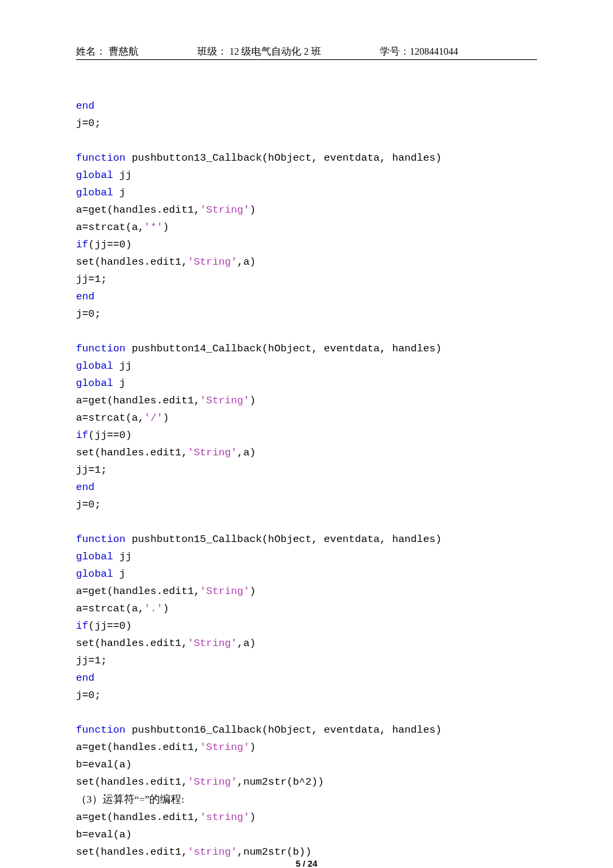  Describe the element at coordinates (212, 51) in the screenshot. I see `class-label: 班级：` at that location.